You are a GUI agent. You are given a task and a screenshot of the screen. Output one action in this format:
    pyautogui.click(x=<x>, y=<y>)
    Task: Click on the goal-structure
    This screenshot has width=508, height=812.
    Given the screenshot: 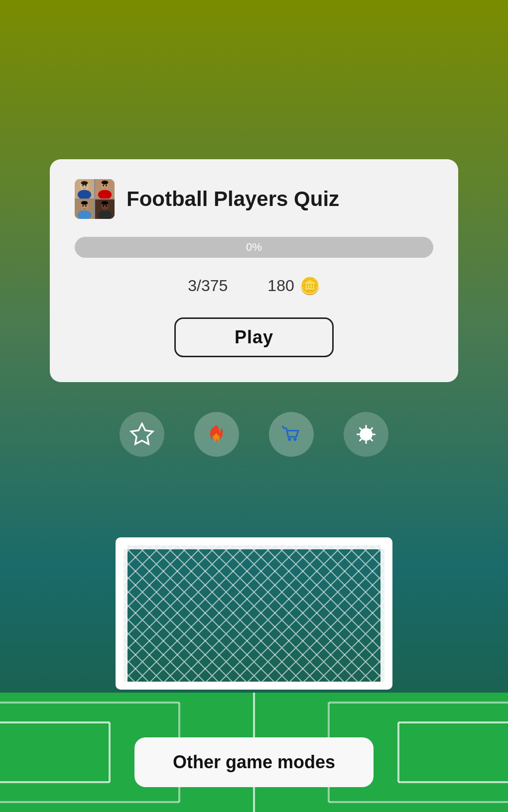 What is the action you would take?
    pyautogui.click(x=254, y=617)
    